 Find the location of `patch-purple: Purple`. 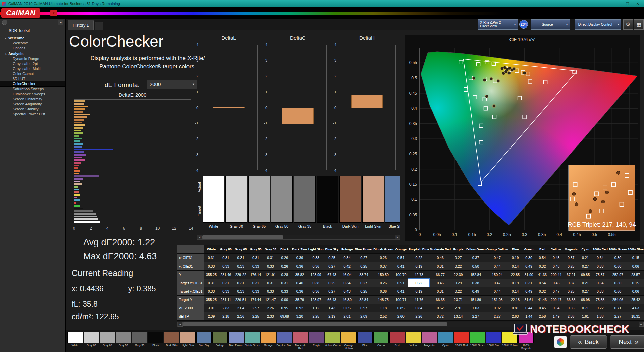

patch-purple: Purple is located at coordinates (317, 341).